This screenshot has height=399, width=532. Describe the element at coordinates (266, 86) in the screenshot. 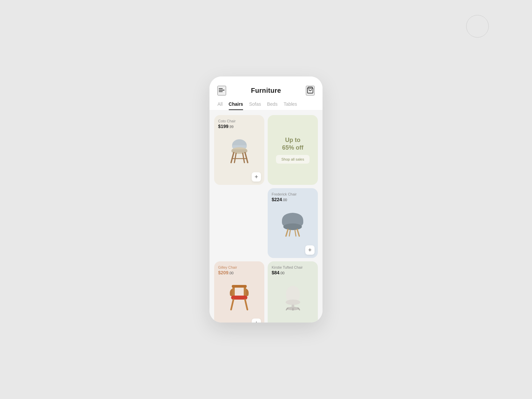

I see `header: Furniture` at that location.